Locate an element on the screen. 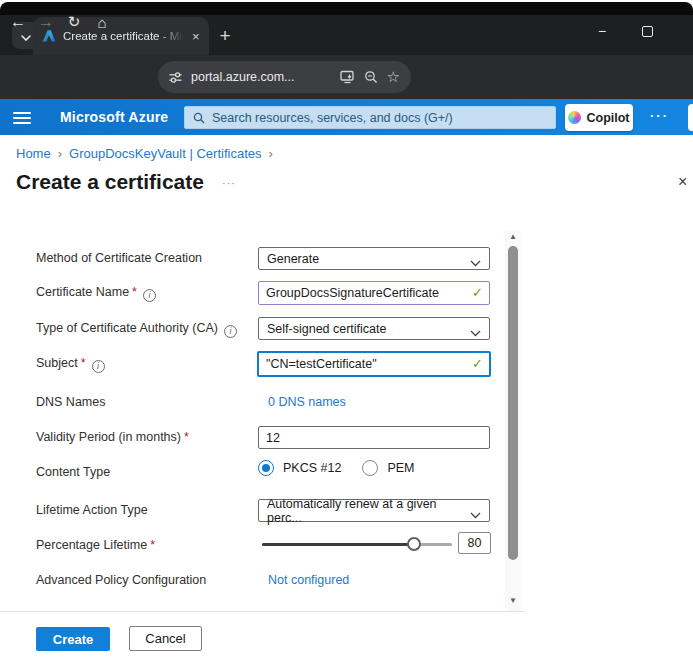  address-bar: portal.azure.com... ☆ is located at coordinates (284, 77).